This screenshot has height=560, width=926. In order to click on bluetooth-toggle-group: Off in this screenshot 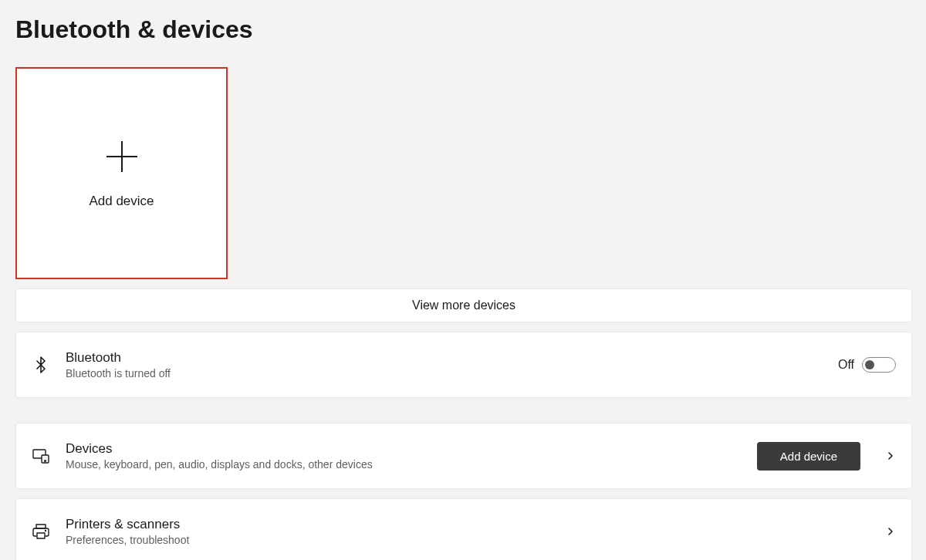, I will do `click(867, 365)`.